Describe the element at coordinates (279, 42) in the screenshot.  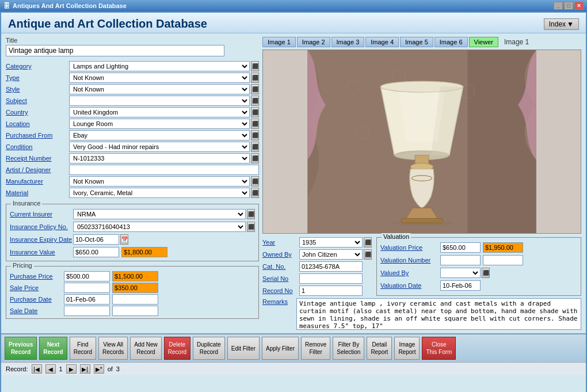
I see `tab-image1: Image 1` at that location.